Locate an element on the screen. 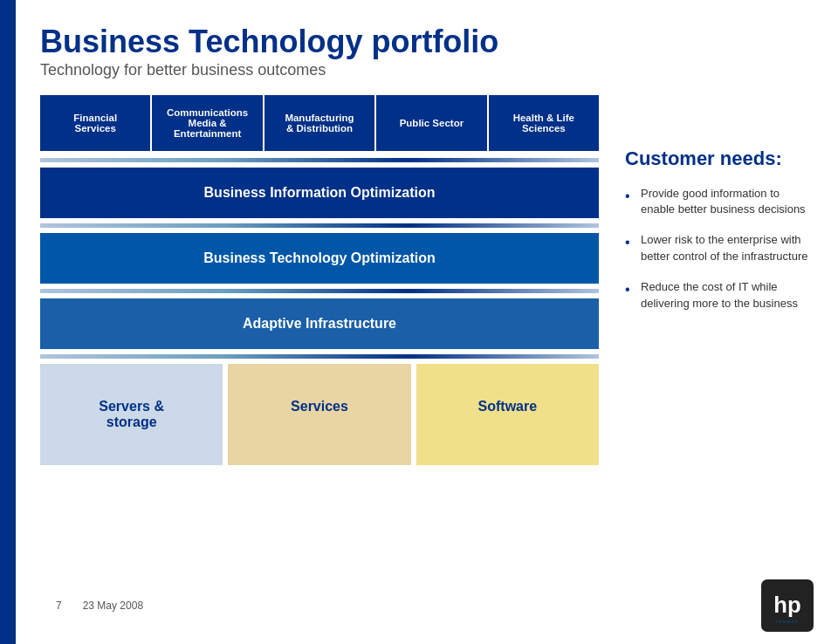 This screenshot has height=644, width=838. adaptive-label: Adaptive Infrastructure is located at coordinates (319, 323).